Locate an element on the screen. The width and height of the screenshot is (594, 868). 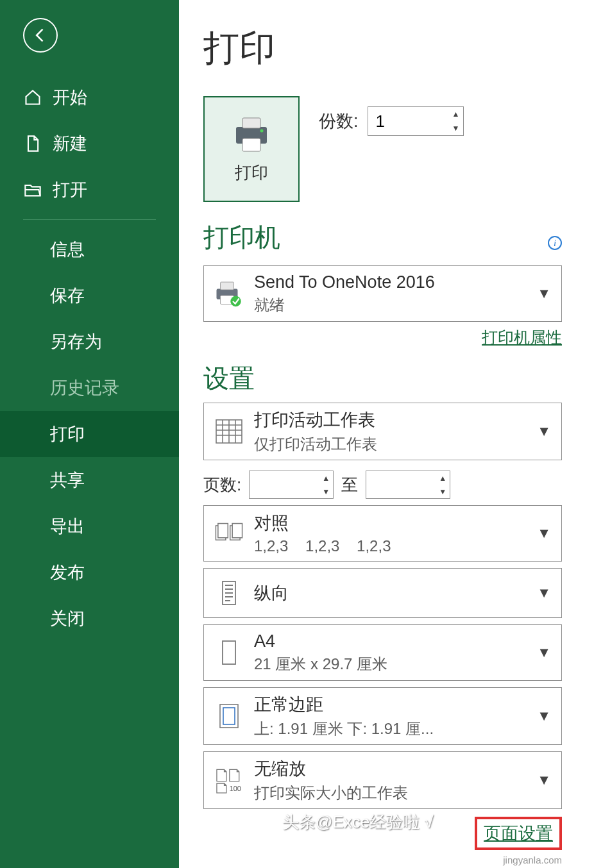
scaling-dropdown: 100 无缩放 打印实际大小的工作表 ▼ is located at coordinates (382, 780).